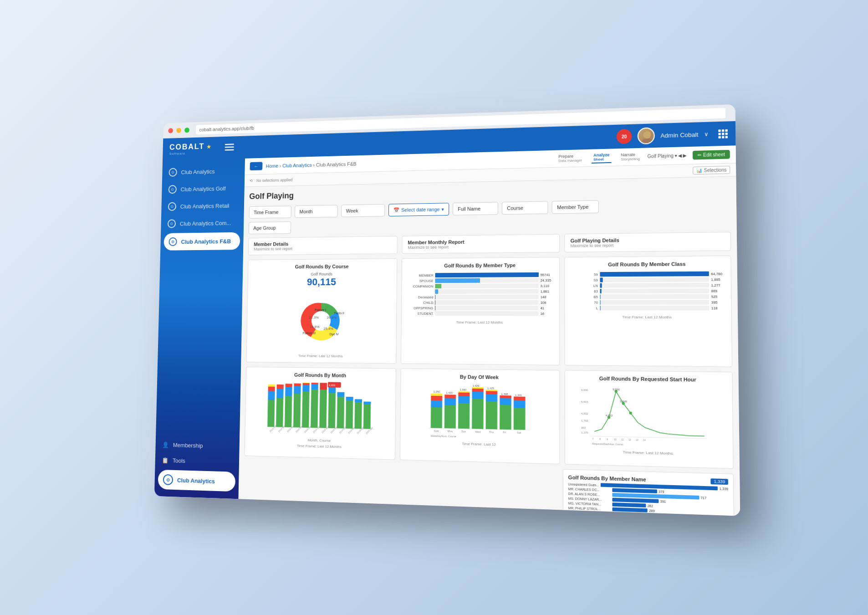 Image resolution: width=868 pixels, height=615 pixels. What do you see at coordinates (723, 133) in the screenshot?
I see `grid-apps-icon` at bounding box center [723, 133].